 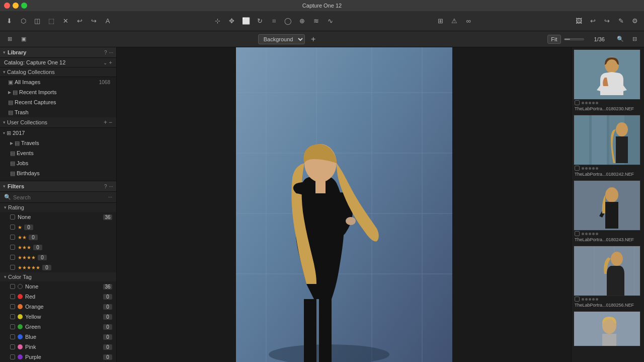 I want to click on cursor-tool: ⊹, so click(x=218, y=21).